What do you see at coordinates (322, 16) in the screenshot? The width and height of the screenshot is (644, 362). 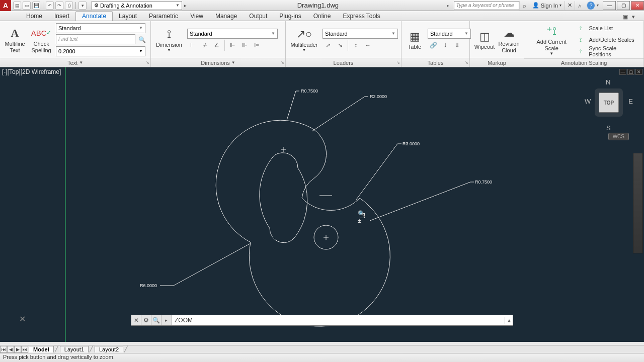 I see `tab-online: Online` at bounding box center [322, 16].